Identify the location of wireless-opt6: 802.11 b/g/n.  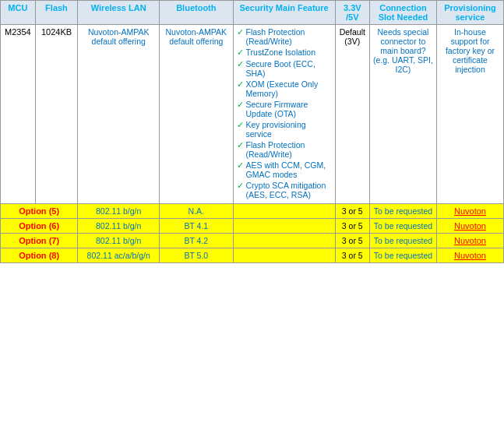
(118, 226).